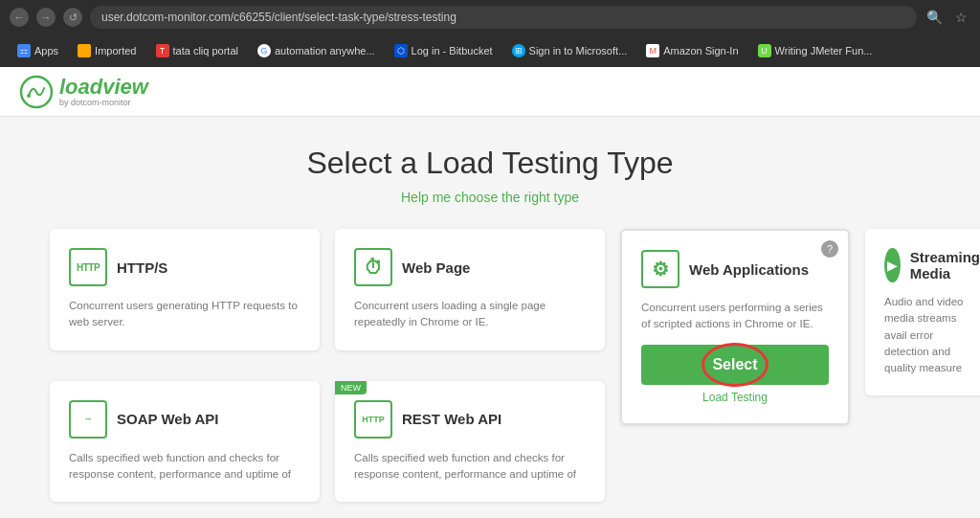 The width and height of the screenshot is (980, 518). Describe the element at coordinates (103, 102) in the screenshot. I see `logo-sub: by dotcom-monitor` at that location.